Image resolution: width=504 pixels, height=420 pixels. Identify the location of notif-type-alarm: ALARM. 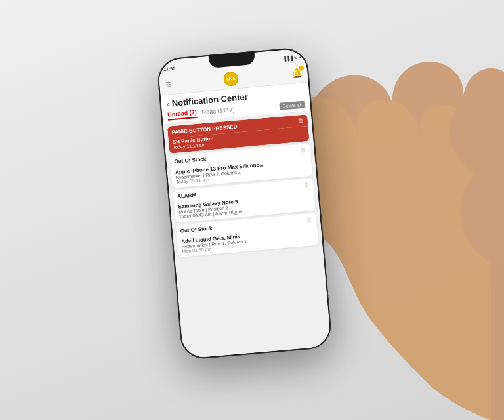
(187, 196).